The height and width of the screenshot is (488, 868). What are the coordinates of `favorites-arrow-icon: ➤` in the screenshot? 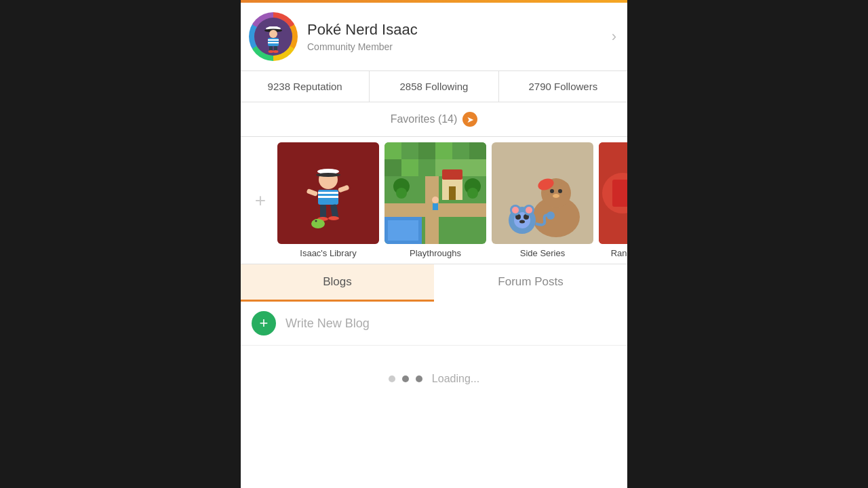 It's located at (470, 119).